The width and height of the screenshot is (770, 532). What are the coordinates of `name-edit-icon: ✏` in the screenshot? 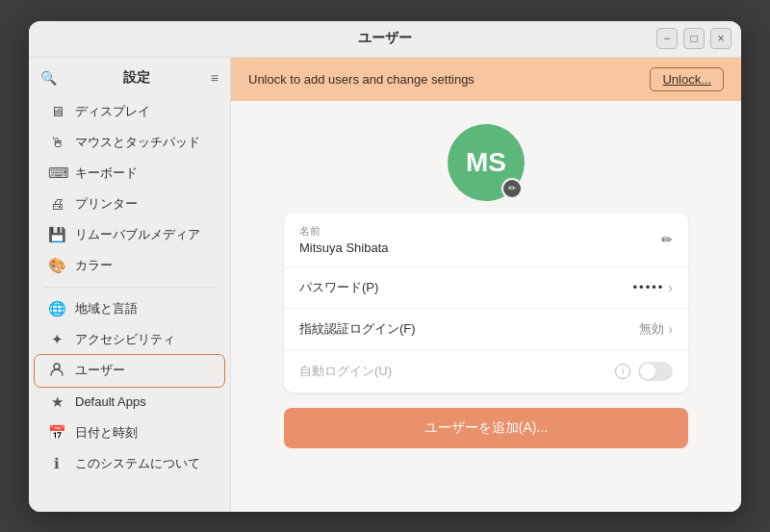 It's located at (667, 240).